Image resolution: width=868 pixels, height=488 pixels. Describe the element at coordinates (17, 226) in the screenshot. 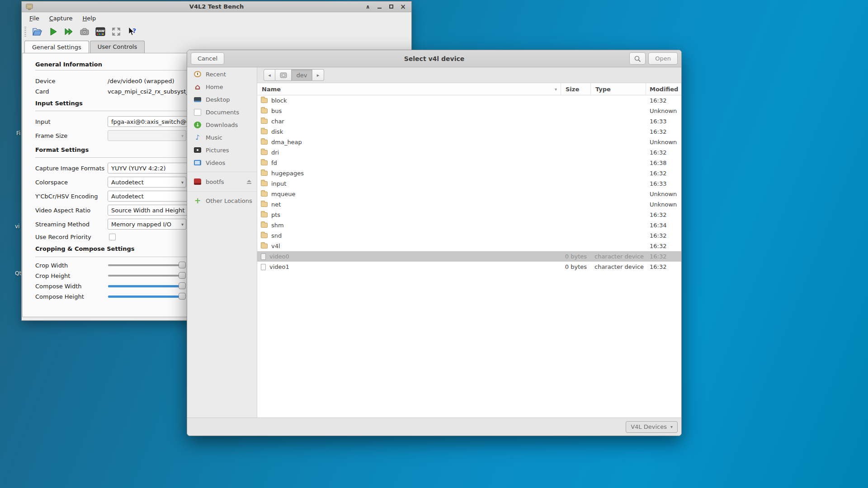

I see `desktop-icon-label: vi` at that location.